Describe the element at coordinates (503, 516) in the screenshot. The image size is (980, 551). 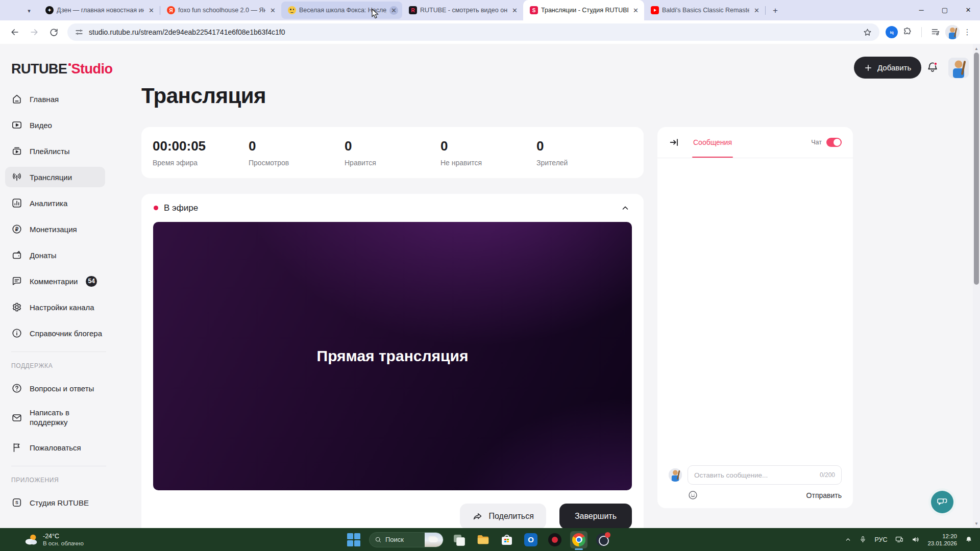
I see `share-button: Поделиться` at that location.